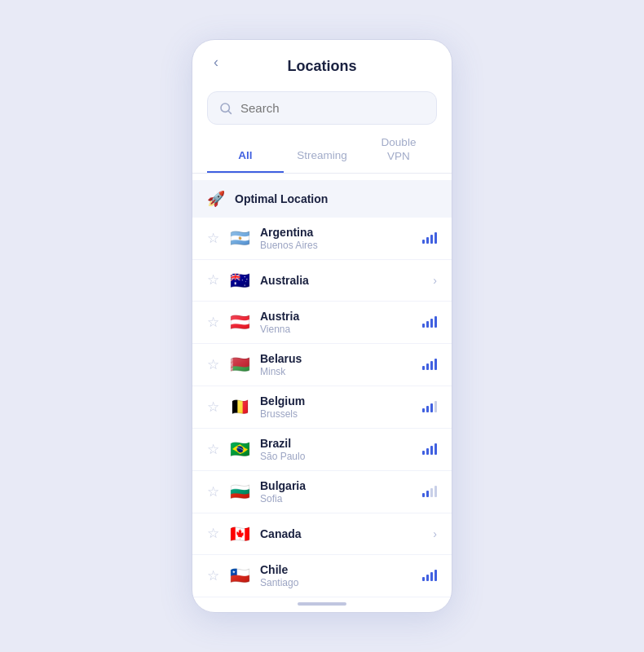 Image resolution: width=644 pixels, height=652 pixels. I want to click on list-item: ☆ 🇧🇬 Bulgaria Sofia, so click(322, 492).